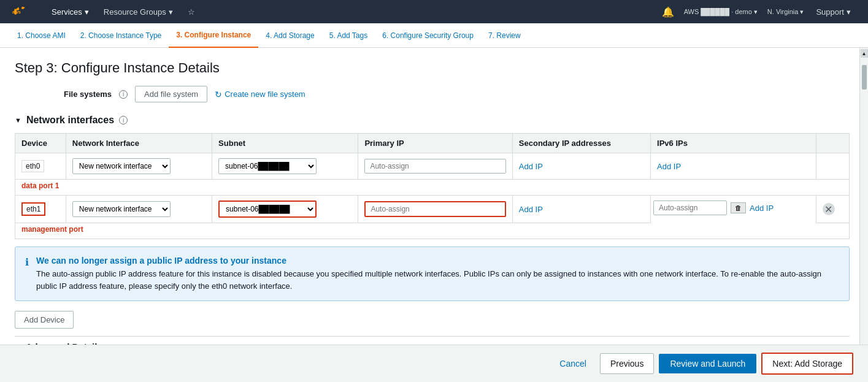 The image size is (868, 382). I want to click on previous-button: Previous, so click(627, 361).